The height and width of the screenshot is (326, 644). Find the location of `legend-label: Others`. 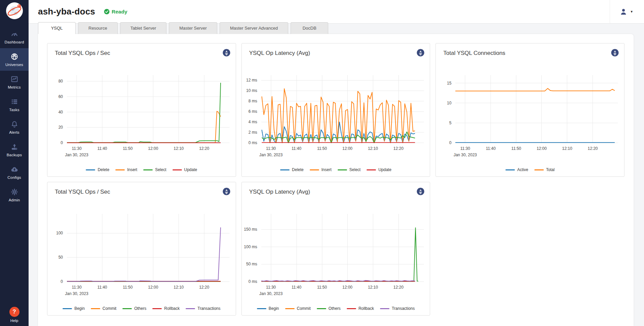

legend-label: Others is located at coordinates (335, 308).